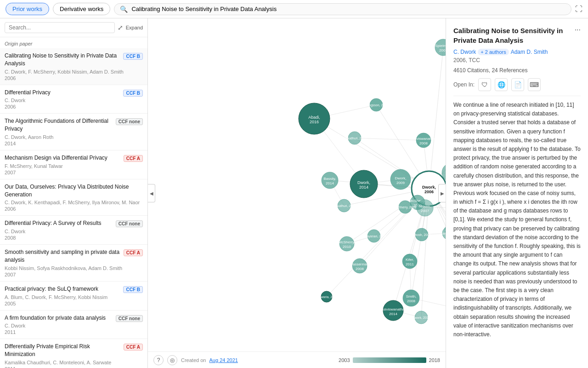 The width and height of the screenshot is (588, 368). Describe the element at coordinates (314, 120) in the screenshot. I see `node-label: Abadi,2016` at that location.